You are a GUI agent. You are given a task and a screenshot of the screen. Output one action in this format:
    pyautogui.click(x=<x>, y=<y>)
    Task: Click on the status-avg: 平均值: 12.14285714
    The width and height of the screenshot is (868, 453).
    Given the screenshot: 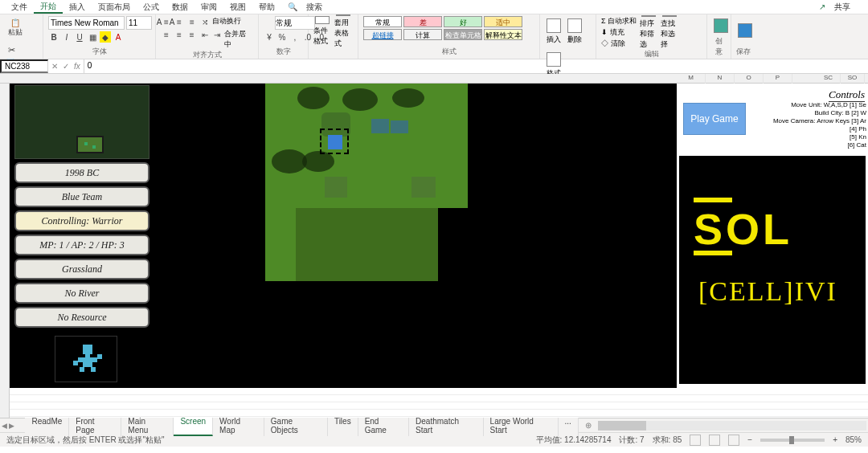 What is the action you would take?
    pyautogui.click(x=574, y=440)
    